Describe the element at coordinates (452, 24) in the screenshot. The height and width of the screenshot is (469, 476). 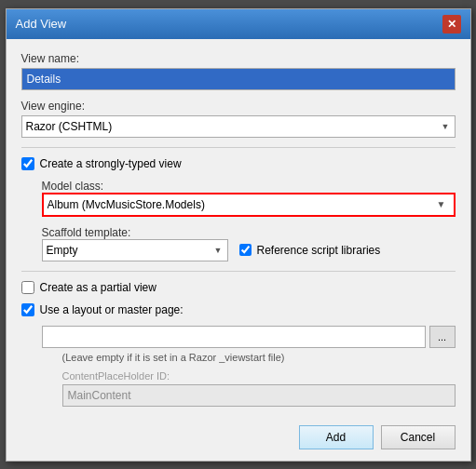
I see `close-button: ✕` at that location.